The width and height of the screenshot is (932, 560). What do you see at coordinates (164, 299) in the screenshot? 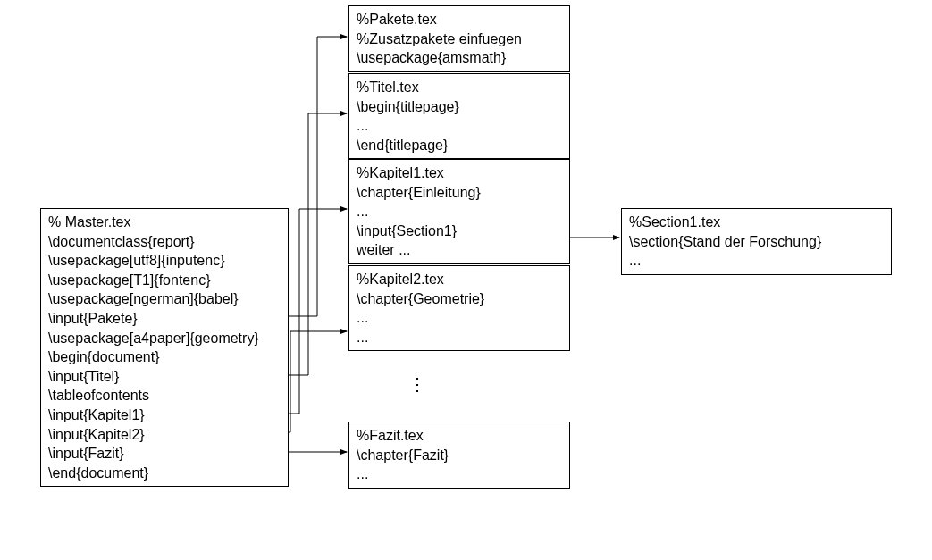
I see `code-line: \usepackage[ngerman]{babel}` at bounding box center [164, 299].